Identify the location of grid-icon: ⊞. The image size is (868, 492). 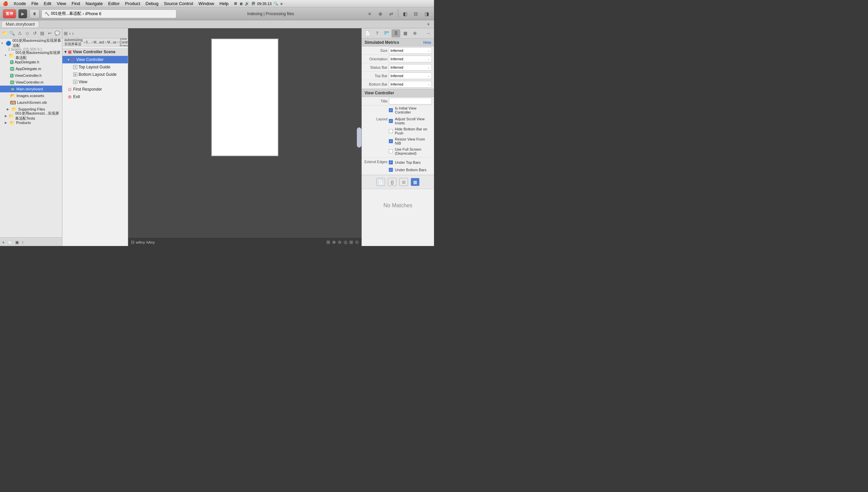
(351, 242).